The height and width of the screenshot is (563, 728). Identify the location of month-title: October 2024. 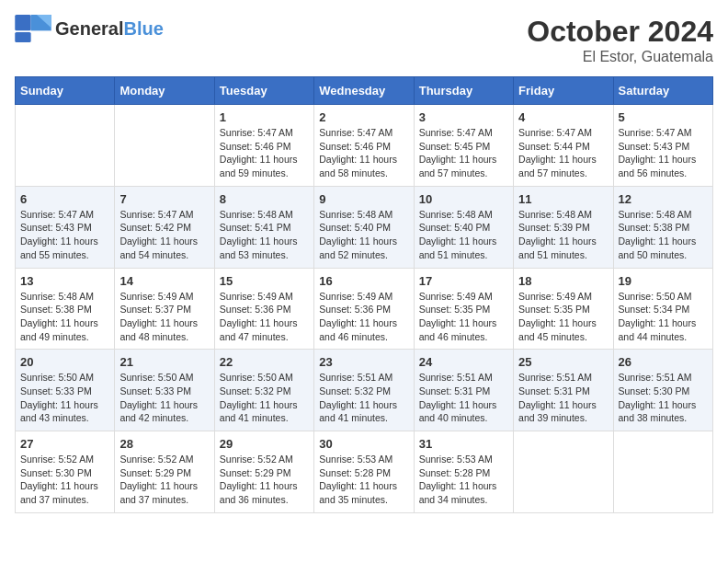
(620, 31).